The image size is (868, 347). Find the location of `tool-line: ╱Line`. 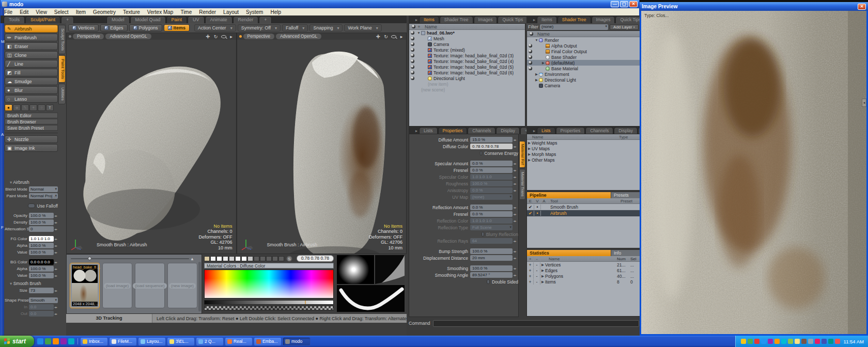

tool-line: ╱Line is located at coordinates (31, 64).